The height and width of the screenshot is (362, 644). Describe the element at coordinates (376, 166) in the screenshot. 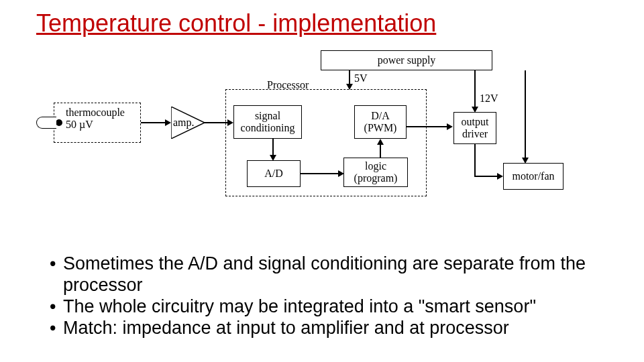

I see `text: logic` at that location.